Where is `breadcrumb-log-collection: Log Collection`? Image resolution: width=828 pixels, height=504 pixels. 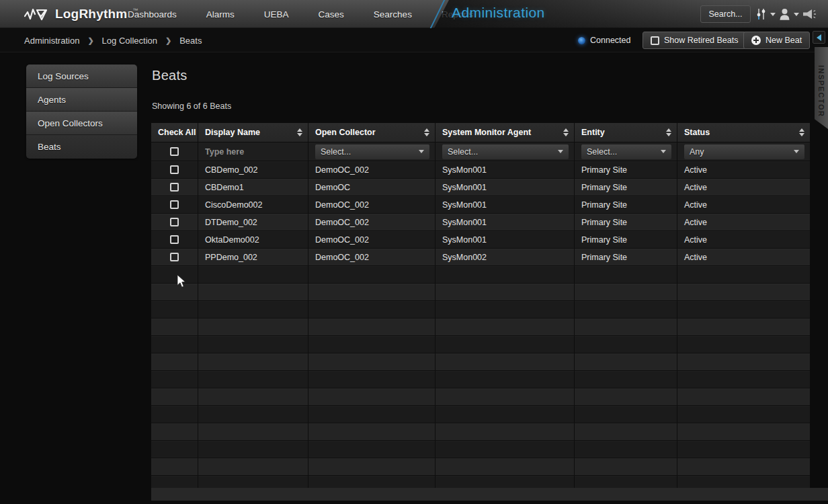
breadcrumb-log-collection: Log Collection is located at coordinates (130, 40).